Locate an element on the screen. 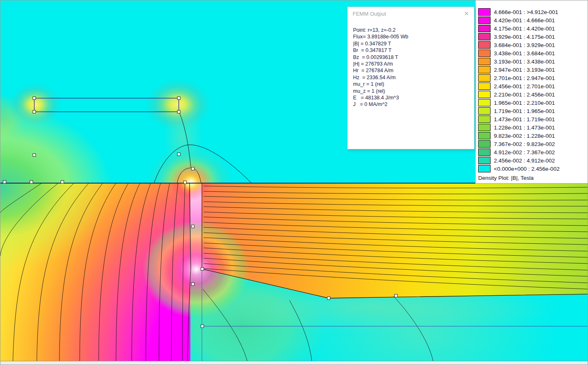  legend-range-label: 1.719e-001 : 1.965e-001 is located at coordinates (524, 111).